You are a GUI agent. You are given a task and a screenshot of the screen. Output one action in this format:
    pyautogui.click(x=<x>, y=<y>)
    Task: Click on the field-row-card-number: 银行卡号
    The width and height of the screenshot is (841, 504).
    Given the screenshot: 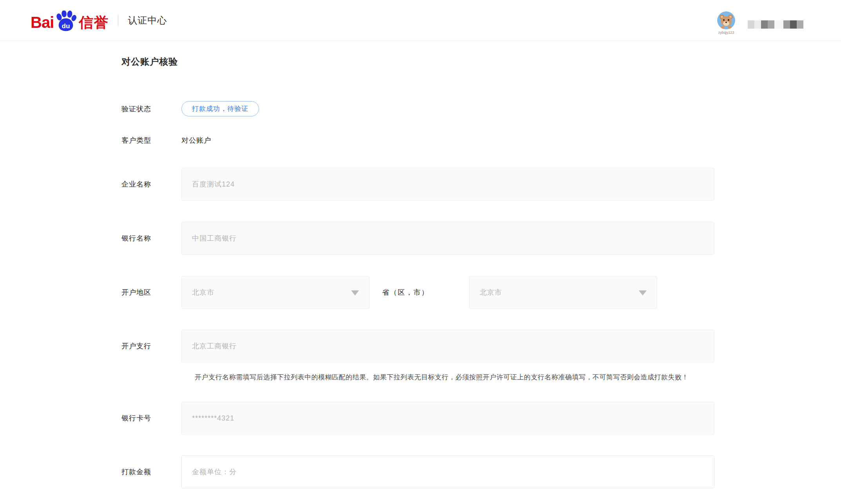 What is the action you would take?
    pyautogui.click(x=419, y=418)
    